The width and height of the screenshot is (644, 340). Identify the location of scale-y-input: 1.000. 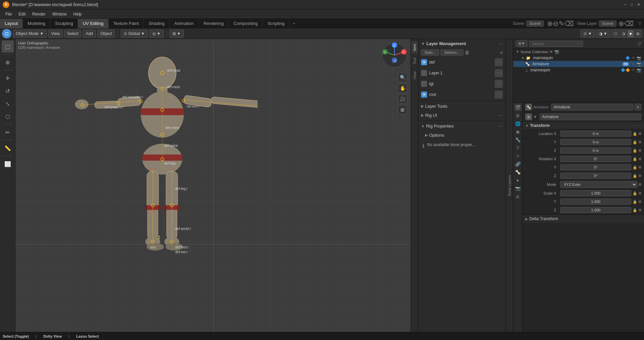
(596, 202).